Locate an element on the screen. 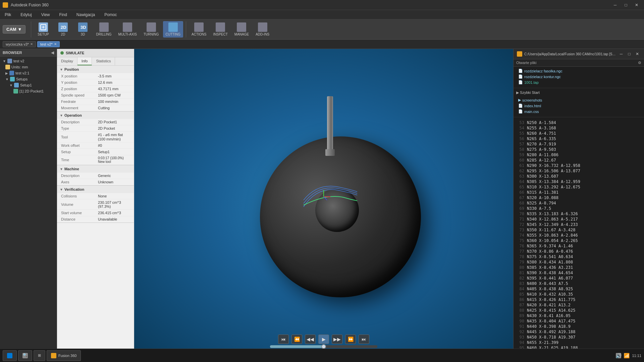 Image resolution: width=644 pixels, height=362 pixels. file-item-0: 📄 rozdzielacz fasolka.ngc is located at coordinates (579, 71).